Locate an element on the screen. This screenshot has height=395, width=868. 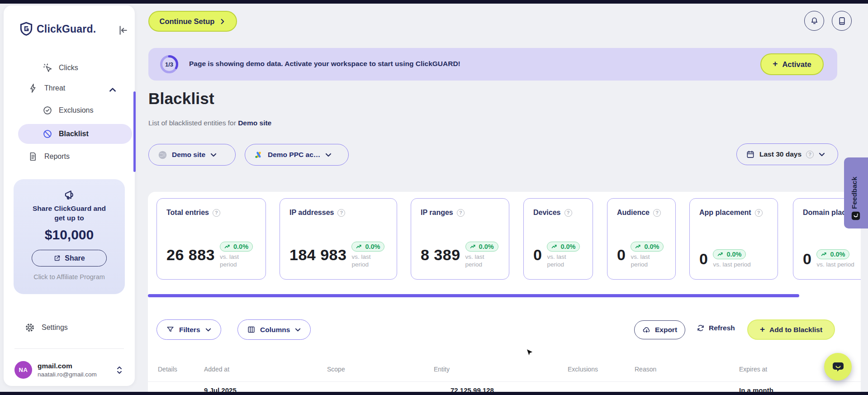
add-to-blacklist-button: + Add to Blacklist is located at coordinates (791, 329).